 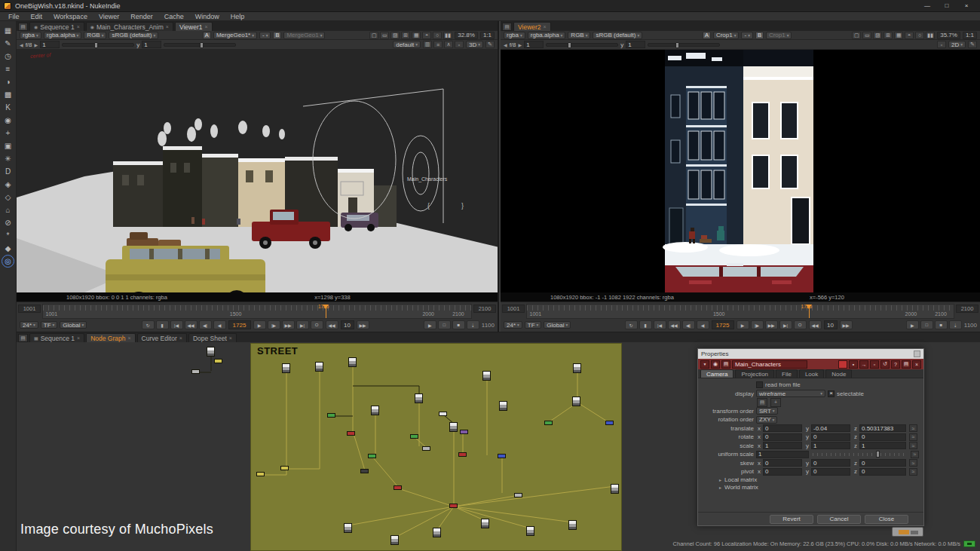 I want to click on gamma-slider, so click(x=684, y=45).